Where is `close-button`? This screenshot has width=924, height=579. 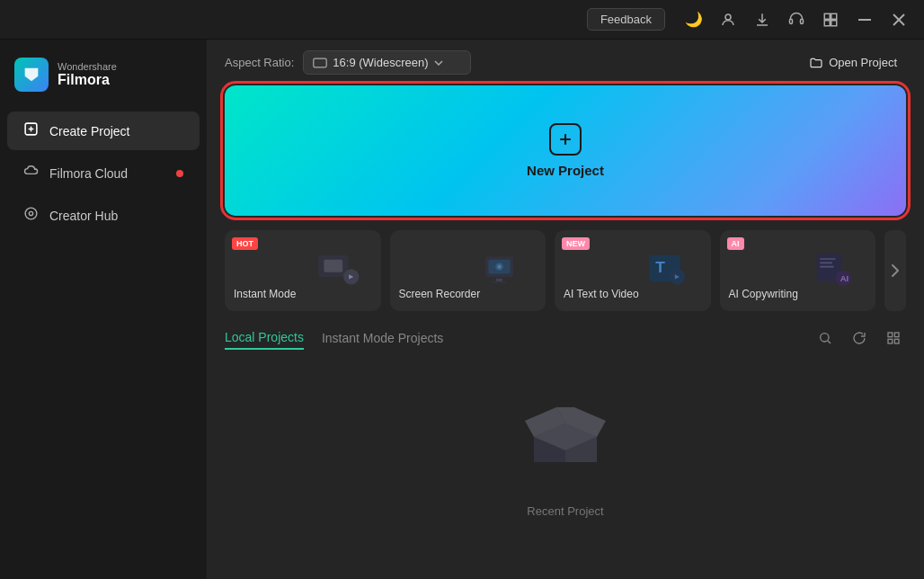
close-button is located at coordinates (899, 20).